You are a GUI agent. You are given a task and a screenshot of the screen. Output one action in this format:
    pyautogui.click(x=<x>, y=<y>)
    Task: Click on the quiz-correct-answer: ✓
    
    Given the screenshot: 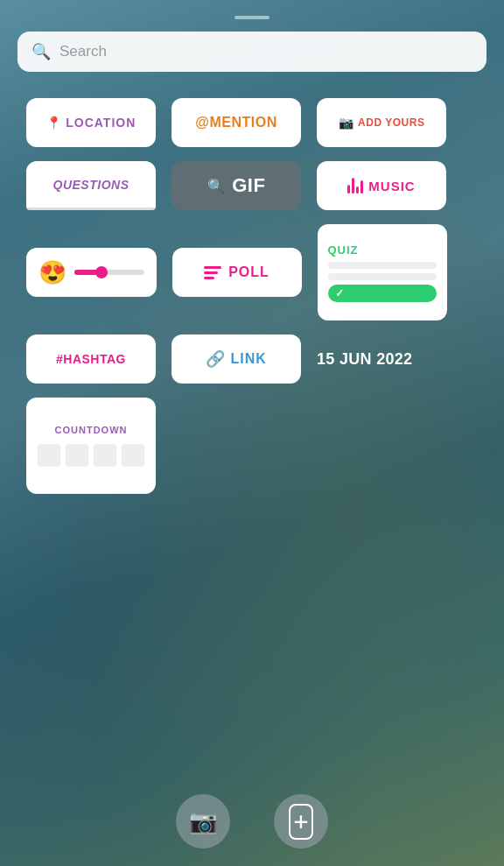 What is the action you would take?
    pyautogui.click(x=382, y=293)
    